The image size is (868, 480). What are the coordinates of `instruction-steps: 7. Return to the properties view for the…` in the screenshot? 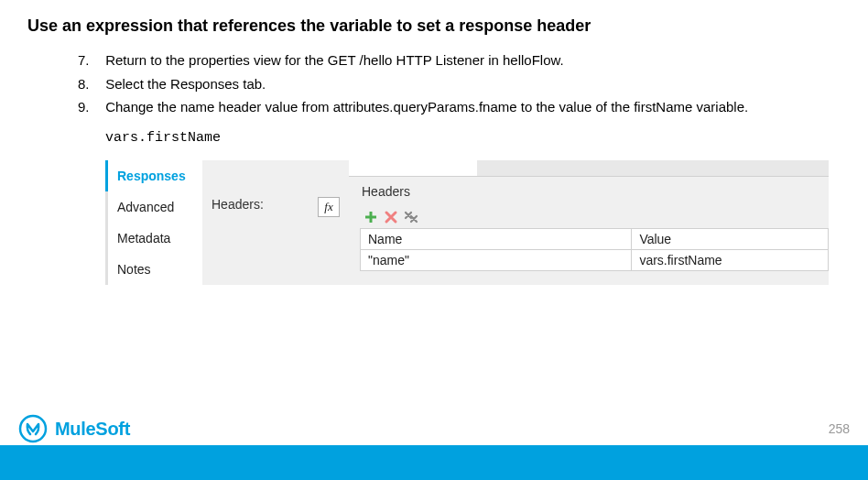 It's located at (460, 84).